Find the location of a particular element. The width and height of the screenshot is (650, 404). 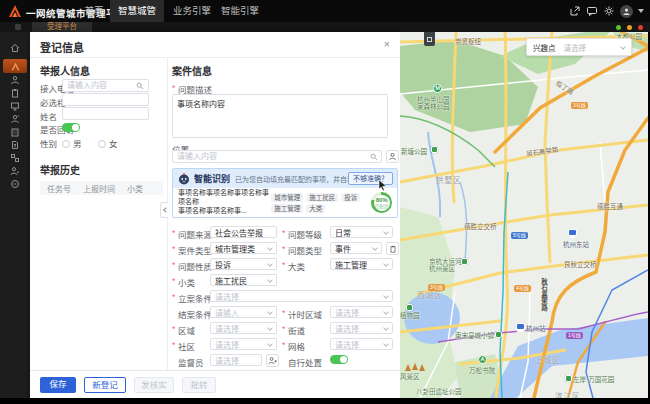

major-class-select: 施工管理 is located at coordinates (362, 264).